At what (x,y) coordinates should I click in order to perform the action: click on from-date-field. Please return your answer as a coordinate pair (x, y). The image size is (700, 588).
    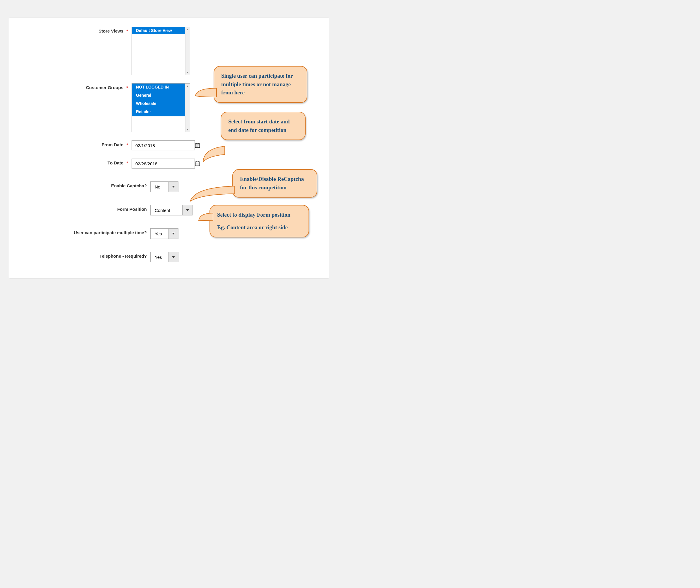
    Looking at the image, I should click on (163, 145).